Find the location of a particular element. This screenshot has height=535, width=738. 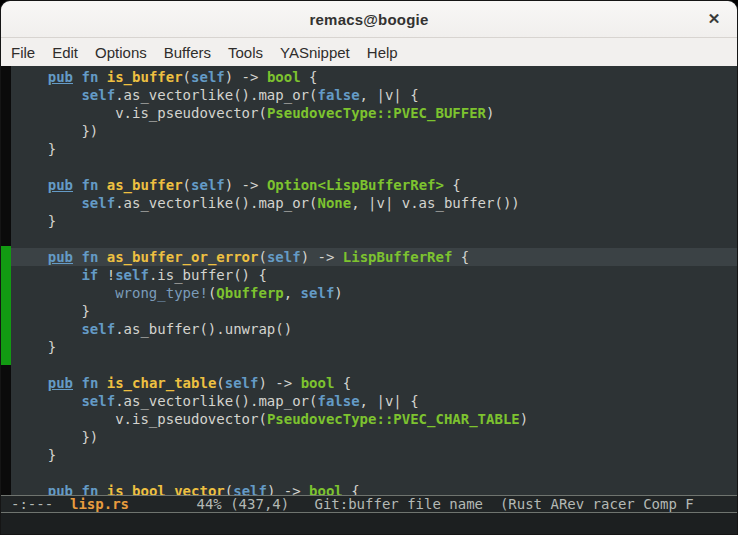

code-line: self.as_buffer().unwrap() is located at coordinates (374, 329).